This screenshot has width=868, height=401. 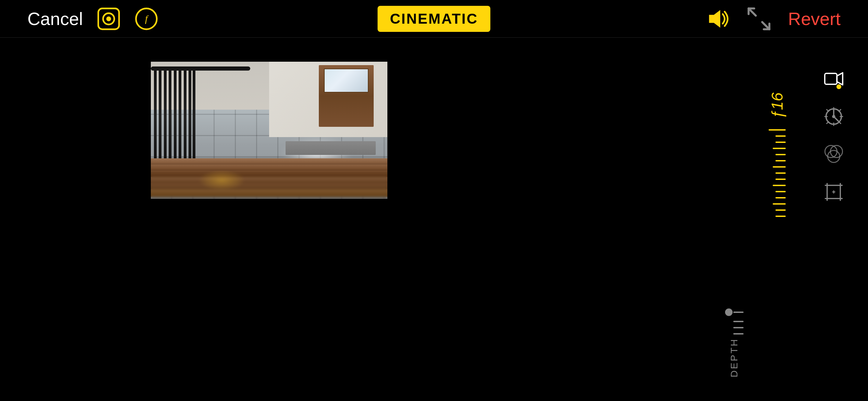 I want to click on color-wheels-icon, so click(x=834, y=154).